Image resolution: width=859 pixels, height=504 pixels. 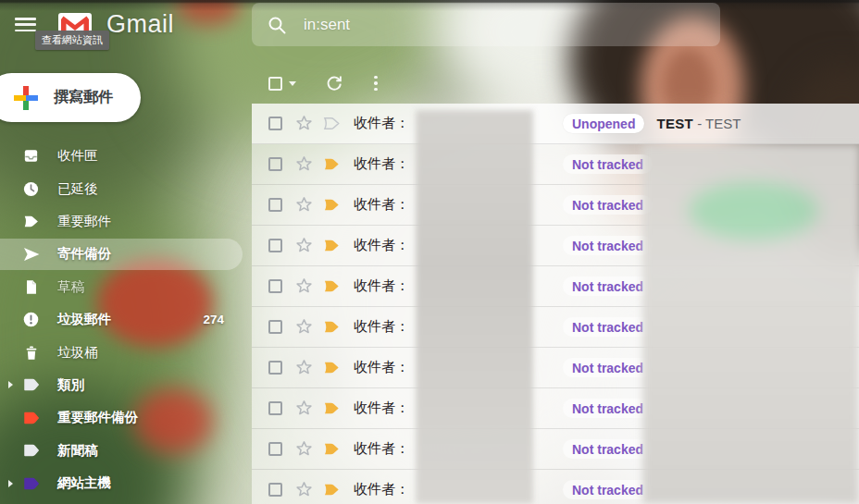 What do you see at coordinates (26, 98) in the screenshot?
I see `compose-plus-icon` at bounding box center [26, 98].